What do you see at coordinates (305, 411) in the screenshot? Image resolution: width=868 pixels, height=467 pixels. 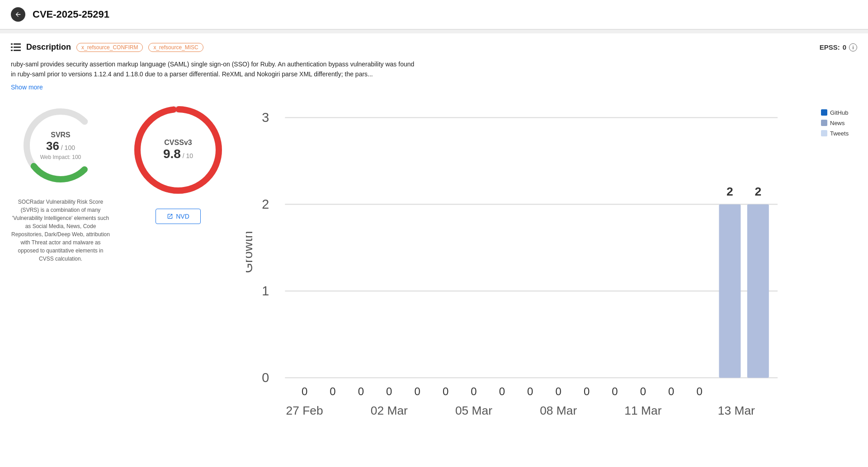 I see `svg-text: 27 Feb` at bounding box center [305, 411].